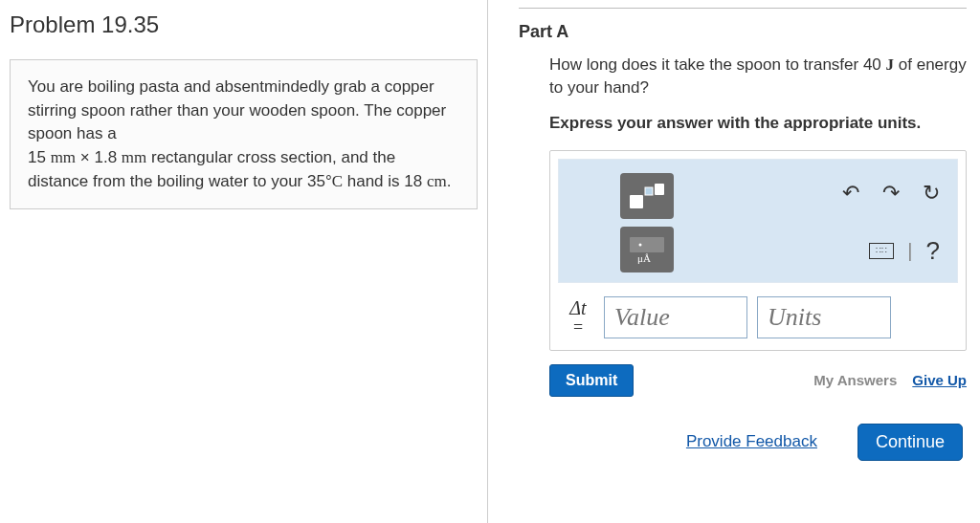 The height and width of the screenshot is (523, 980). I want to click on problem-statement: You are boiling pasta and absentmindedly…, so click(243, 134).